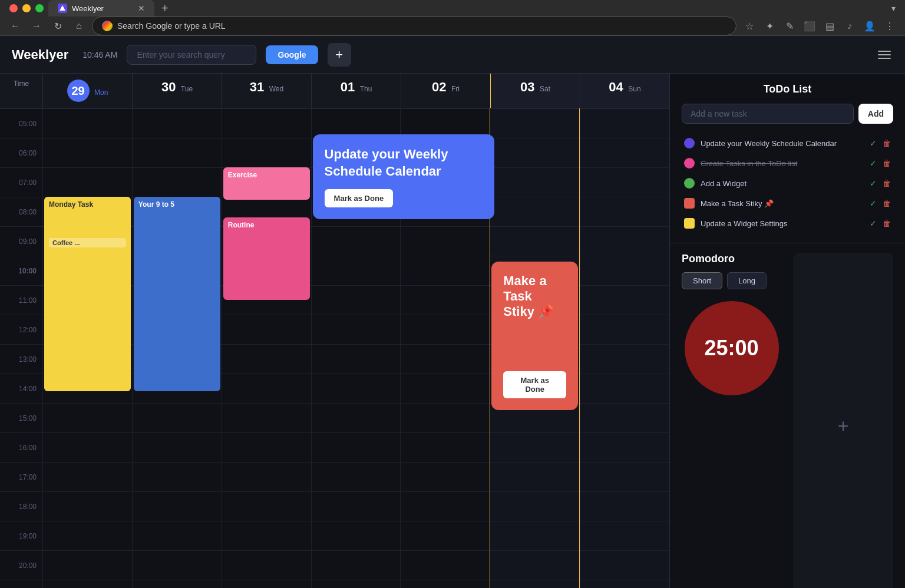 Image resolution: width=905 pixels, height=588 pixels. I want to click on puzzle-icon: ⬛, so click(810, 26).